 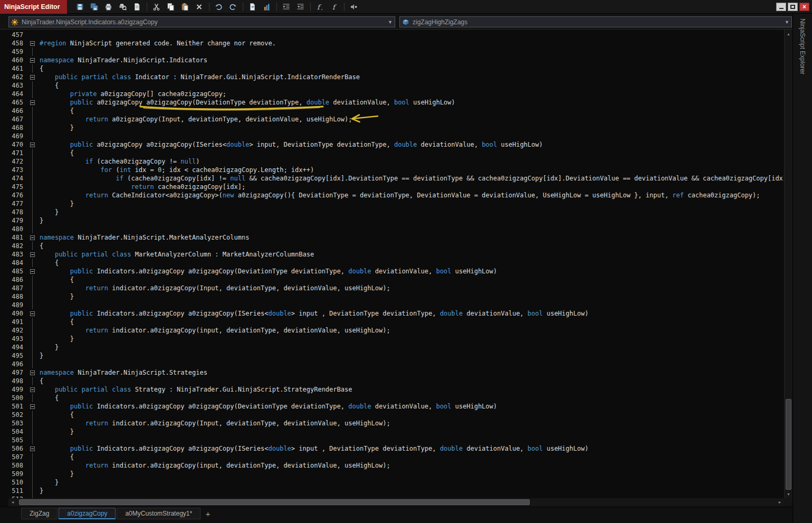 I want to click on code-text: namespace NinjaTrader.NinjaScript.Indica…, so click(x=411, y=60).